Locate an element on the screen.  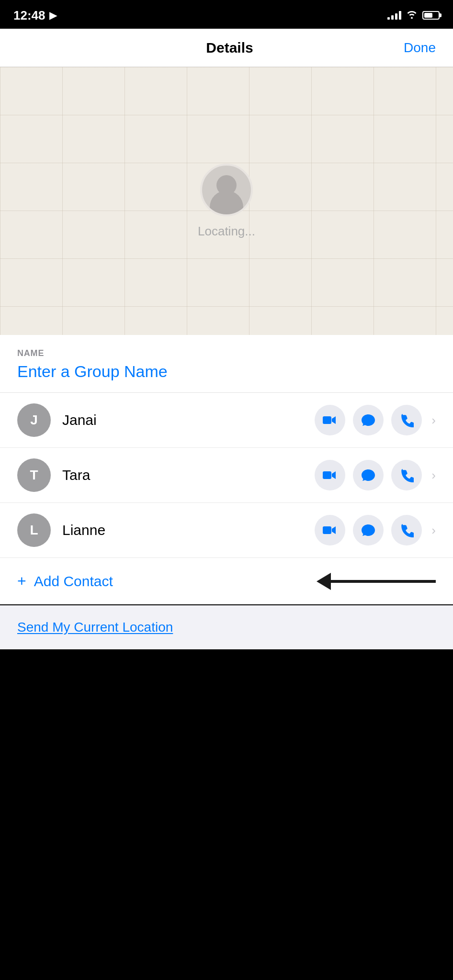
nav-bar: Details Done is located at coordinates (226, 48).